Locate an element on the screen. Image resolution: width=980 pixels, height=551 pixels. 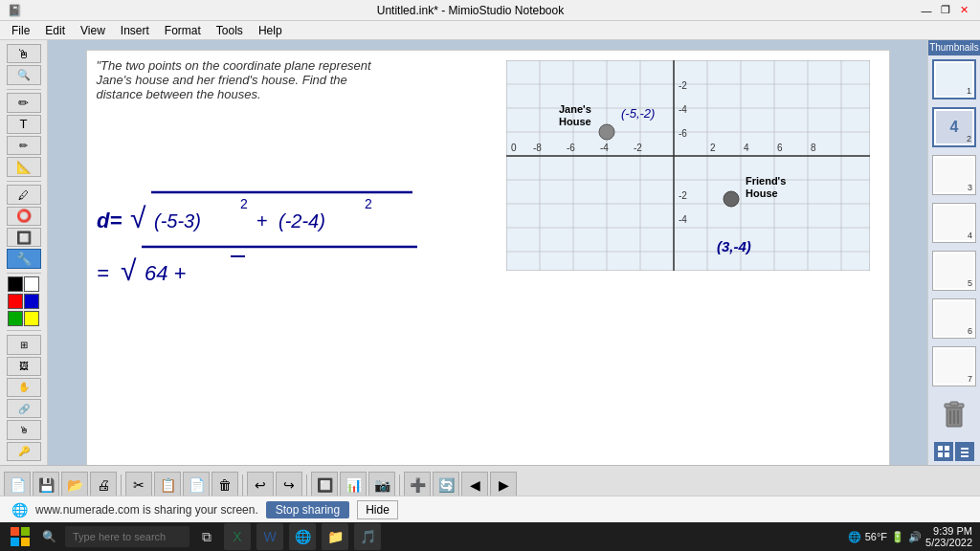
btn-copy: 📋 is located at coordinates (167, 485).